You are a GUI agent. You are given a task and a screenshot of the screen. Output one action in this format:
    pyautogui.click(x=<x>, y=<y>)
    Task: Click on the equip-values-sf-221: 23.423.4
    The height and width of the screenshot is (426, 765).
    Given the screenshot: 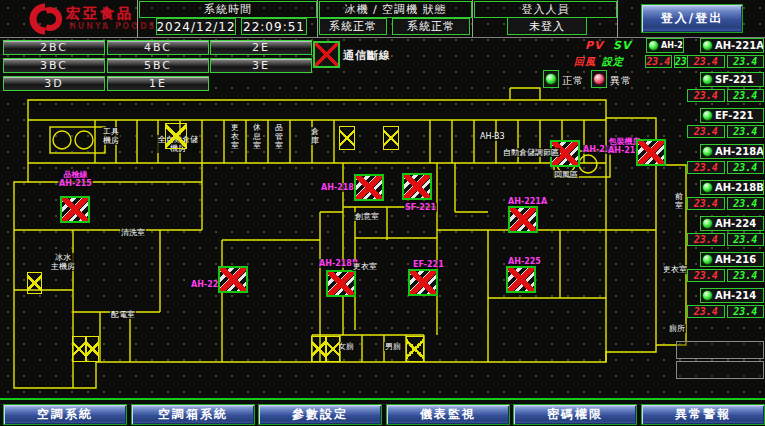 What is the action you would take?
    pyautogui.click(x=726, y=96)
    